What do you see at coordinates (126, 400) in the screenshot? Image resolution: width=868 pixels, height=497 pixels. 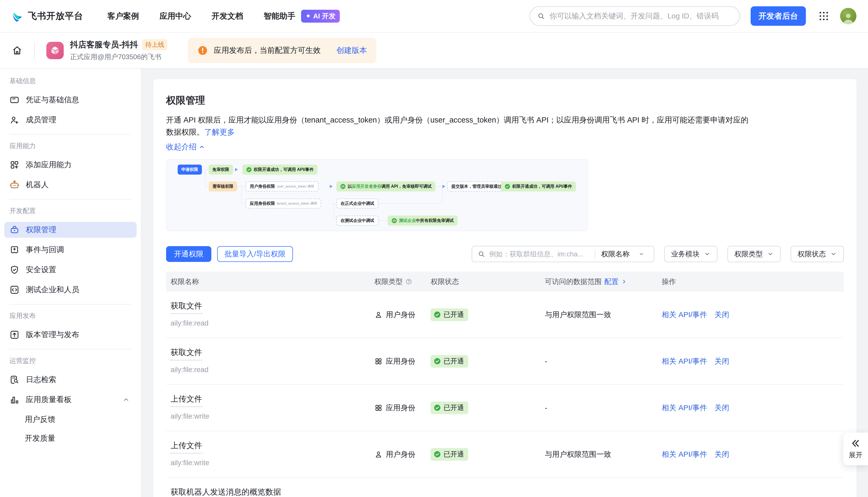 I see `chevron-up-icon` at bounding box center [126, 400].